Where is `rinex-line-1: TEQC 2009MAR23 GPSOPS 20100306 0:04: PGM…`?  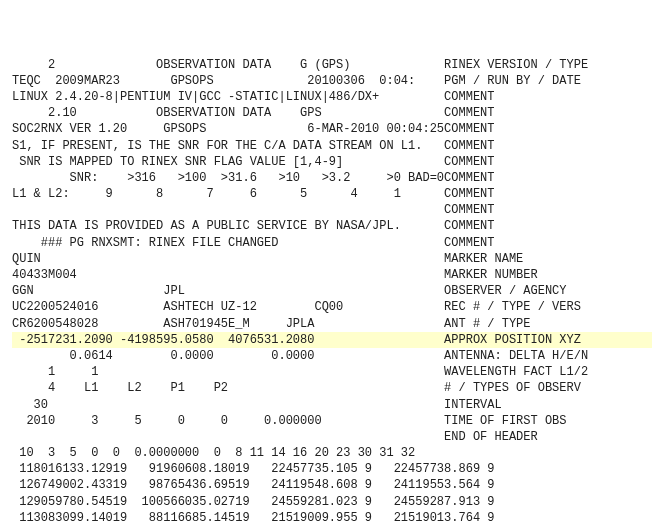
rinex-line-1: TEQC 2009MAR23 GPSOPS 20100306 0:04: PGM… is located at coordinates (332, 81).